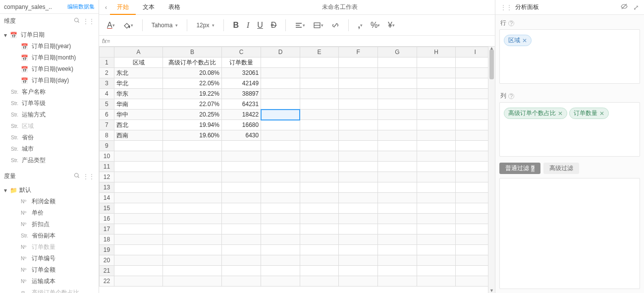 Image resolution: width=644 pixels, height=293 pixels. Describe the element at coordinates (636, 7) in the screenshot. I see `expand-icon: ⤢` at that location.